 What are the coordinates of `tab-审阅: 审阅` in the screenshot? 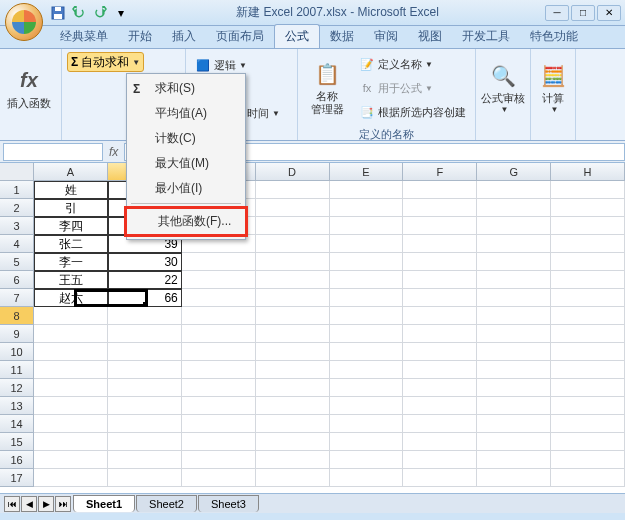 It's located at (386, 36).